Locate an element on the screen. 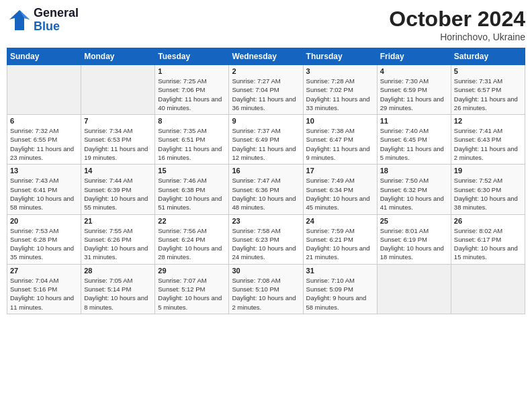 This screenshot has width=532, height=411. day-number: 3 is located at coordinates (340, 71).